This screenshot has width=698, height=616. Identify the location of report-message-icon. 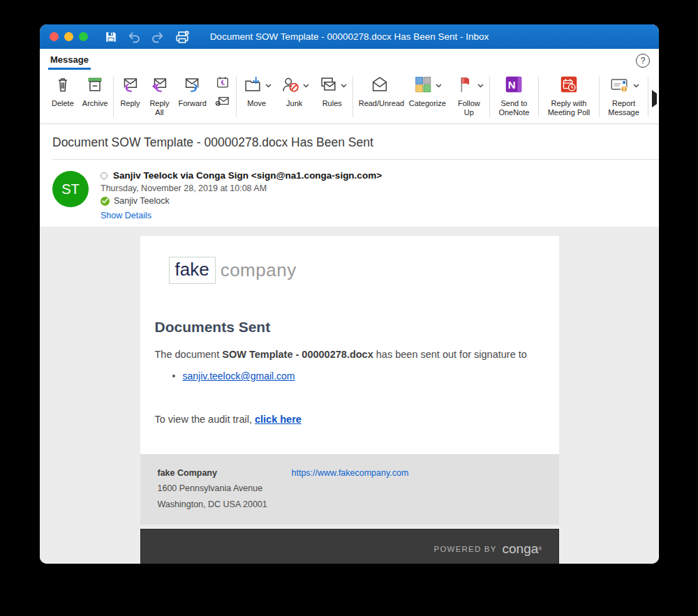
(620, 85).